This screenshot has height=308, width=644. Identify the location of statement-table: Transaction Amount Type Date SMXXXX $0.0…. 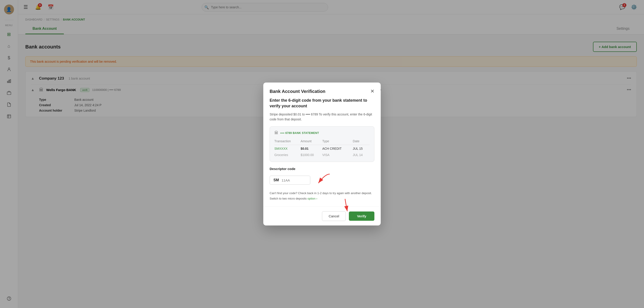
(322, 148).